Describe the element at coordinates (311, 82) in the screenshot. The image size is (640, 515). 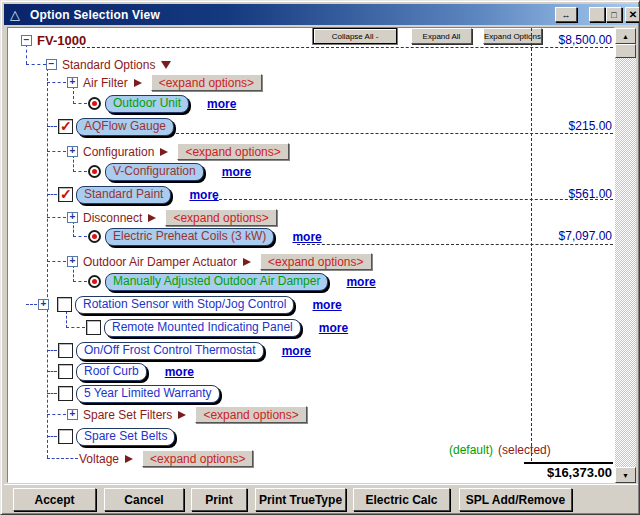
I see `tree-row: + Air Filter <expand options>` at that location.